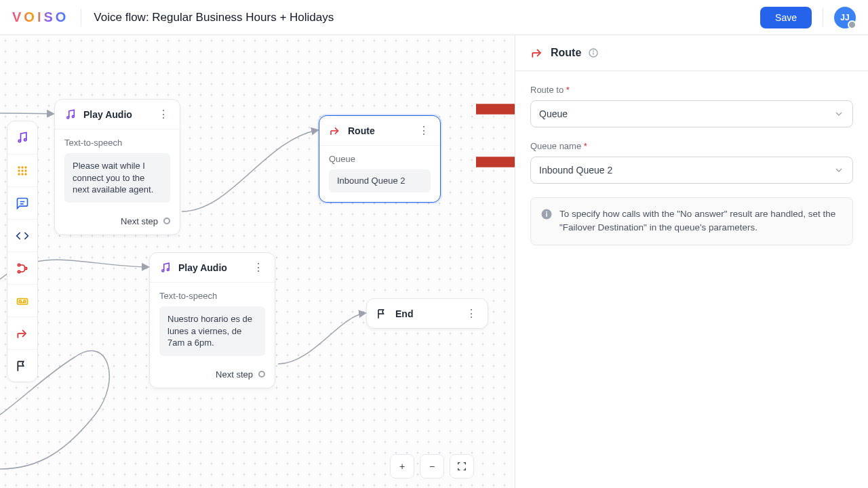 This screenshot has height=488, width=868. I want to click on tool-voicemail, so click(22, 300).